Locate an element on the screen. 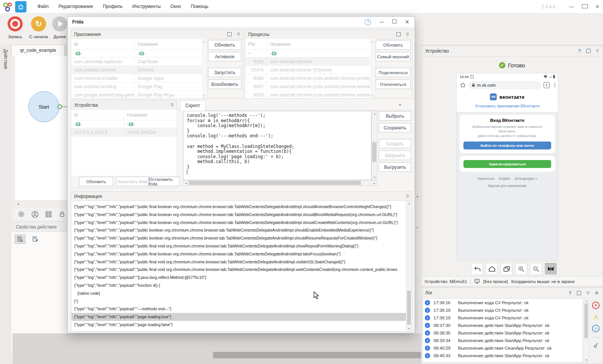  script-action-button: Выгрузить is located at coordinates (395, 167).